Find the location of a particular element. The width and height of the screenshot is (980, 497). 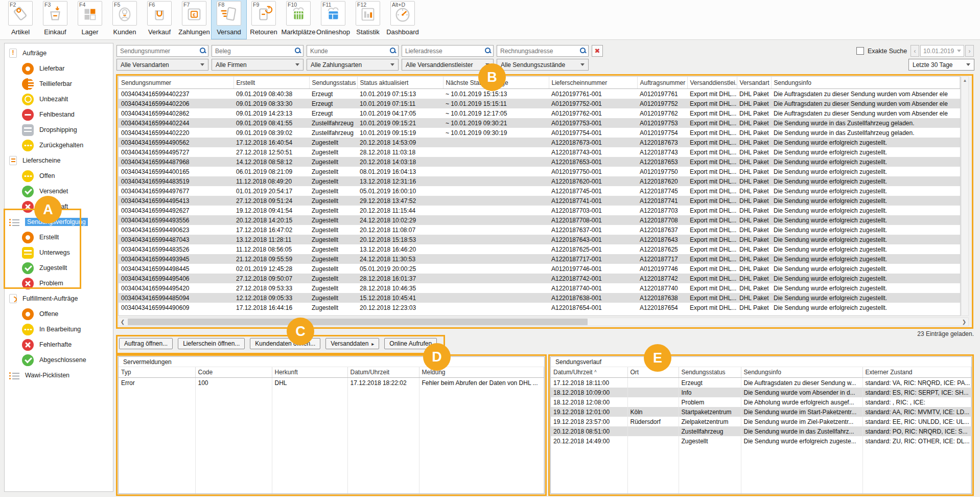

shipment-row: 0034043416599449056217.12.2018 16:40:54Z… is located at coordinates (540, 142).